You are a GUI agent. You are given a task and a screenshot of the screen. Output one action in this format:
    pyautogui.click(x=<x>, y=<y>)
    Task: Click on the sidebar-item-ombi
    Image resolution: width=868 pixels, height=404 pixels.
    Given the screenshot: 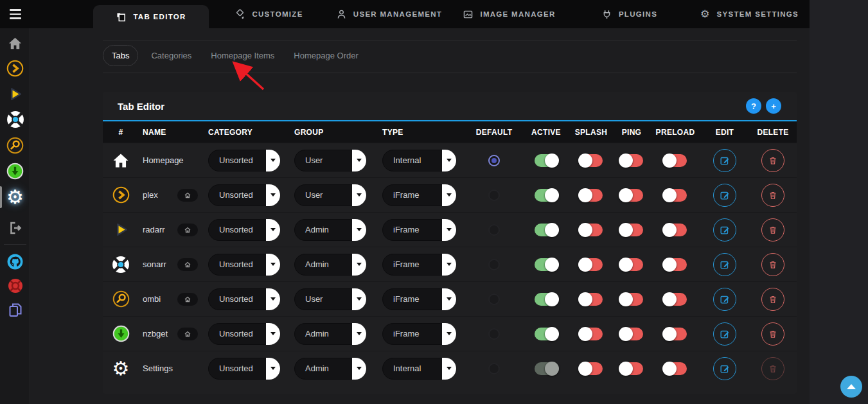 What is the action you would take?
    pyautogui.click(x=15, y=145)
    